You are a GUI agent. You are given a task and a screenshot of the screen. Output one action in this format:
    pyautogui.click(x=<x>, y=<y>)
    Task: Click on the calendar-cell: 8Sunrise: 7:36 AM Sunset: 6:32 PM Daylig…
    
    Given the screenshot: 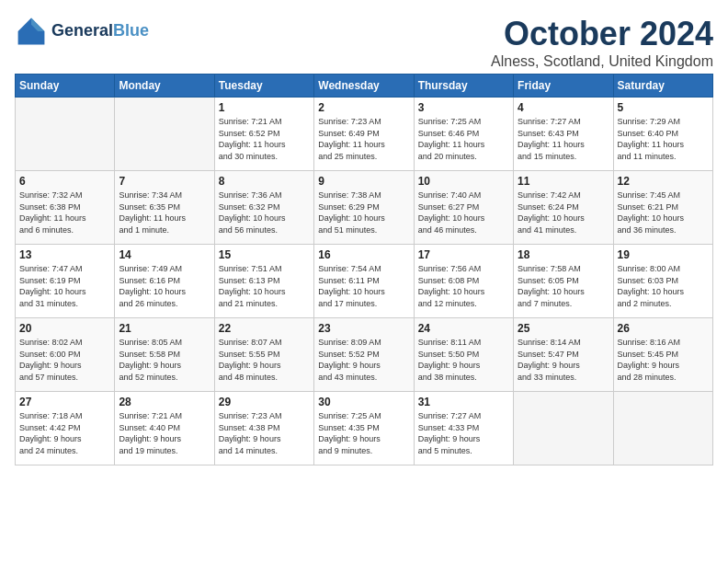 What is the action you would take?
    pyautogui.click(x=264, y=208)
    